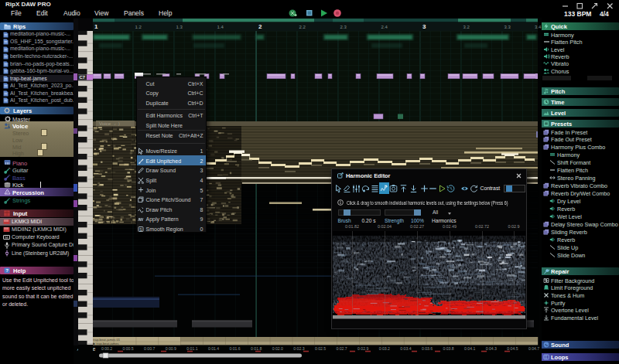  What do you see at coordinates (235, 349) in the screenshot?
I see `svg-text: 0:01.6` at bounding box center [235, 349].